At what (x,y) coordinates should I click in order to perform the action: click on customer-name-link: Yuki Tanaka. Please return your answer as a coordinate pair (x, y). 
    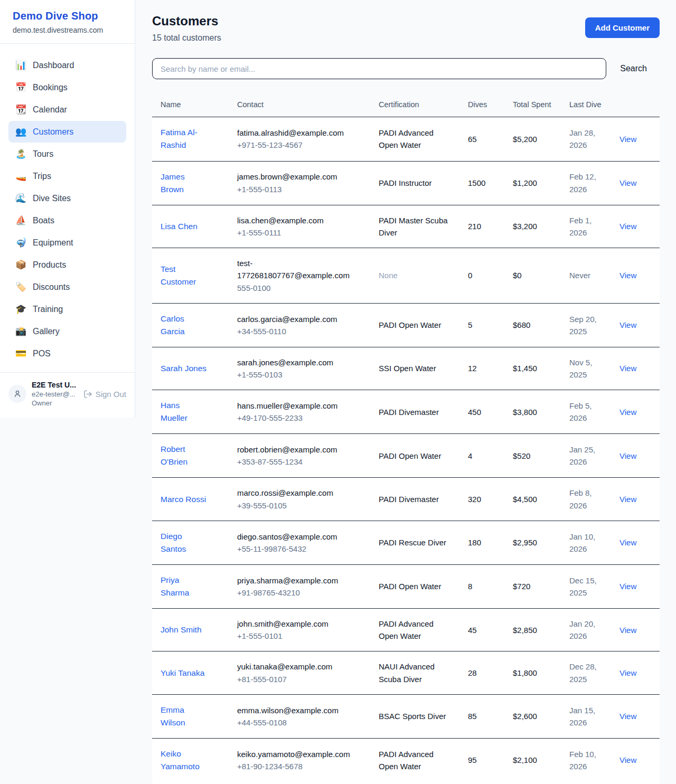
    Looking at the image, I should click on (183, 673).